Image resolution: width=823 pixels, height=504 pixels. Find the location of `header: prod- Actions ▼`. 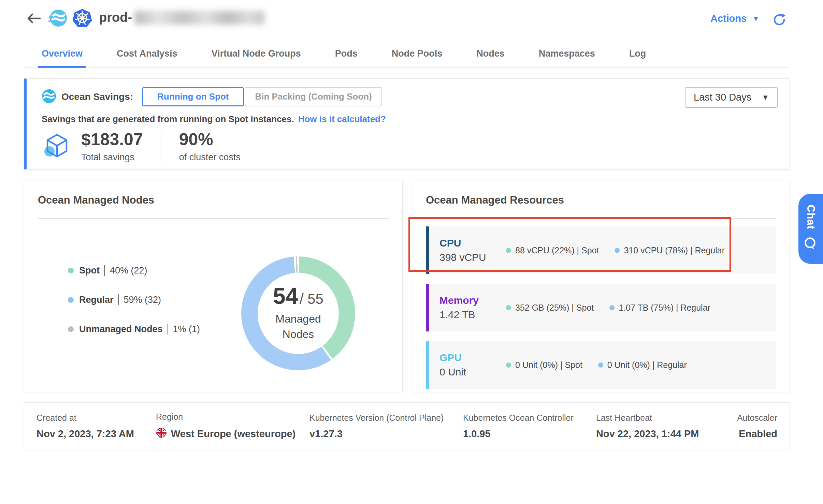

header: prod- Actions ▼ is located at coordinates (411, 18).